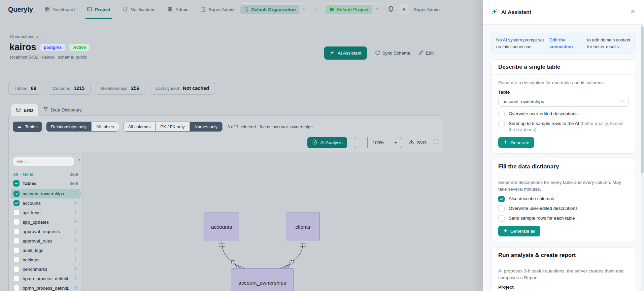 Image resolution: width=644 pixels, height=291 pixels. I want to click on segment-all-tables: All tables, so click(105, 127).